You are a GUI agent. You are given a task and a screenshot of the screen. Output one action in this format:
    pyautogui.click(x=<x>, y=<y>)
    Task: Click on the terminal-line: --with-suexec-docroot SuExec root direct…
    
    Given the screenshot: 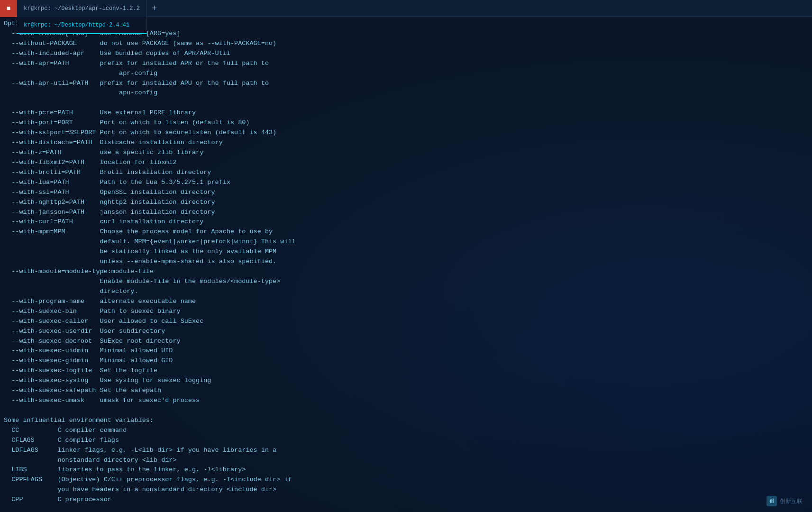 What is the action you would take?
    pyautogui.click(x=406, y=341)
    